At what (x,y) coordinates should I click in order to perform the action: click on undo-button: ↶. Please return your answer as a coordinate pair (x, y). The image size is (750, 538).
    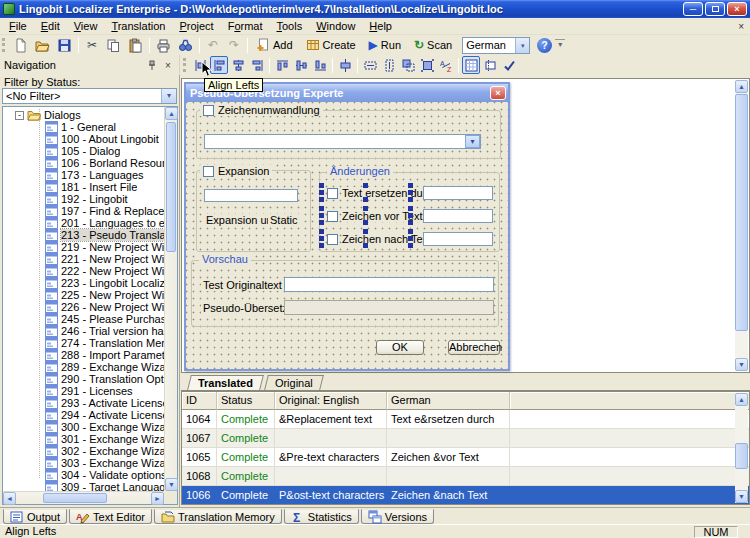
    Looking at the image, I should click on (213, 45).